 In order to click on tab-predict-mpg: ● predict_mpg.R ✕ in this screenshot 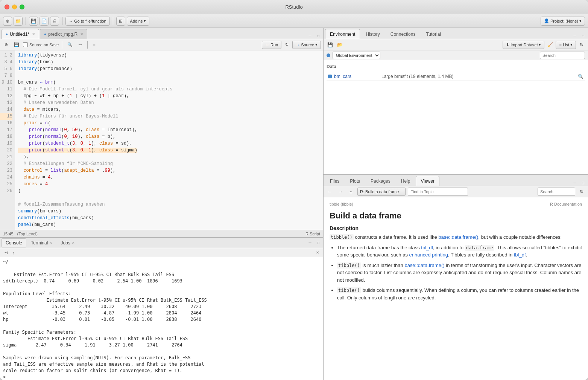, I will do `click(64, 34)`.